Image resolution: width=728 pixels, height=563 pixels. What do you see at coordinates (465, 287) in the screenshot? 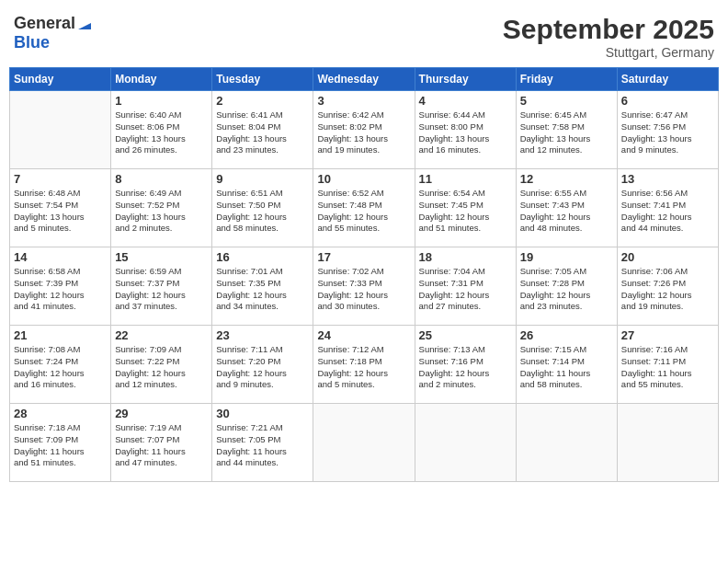
I see `cell-2-4: 18Sunrise: 7:04 AMSunset: 7:31 PMDayligh…` at bounding box center [465, 287].